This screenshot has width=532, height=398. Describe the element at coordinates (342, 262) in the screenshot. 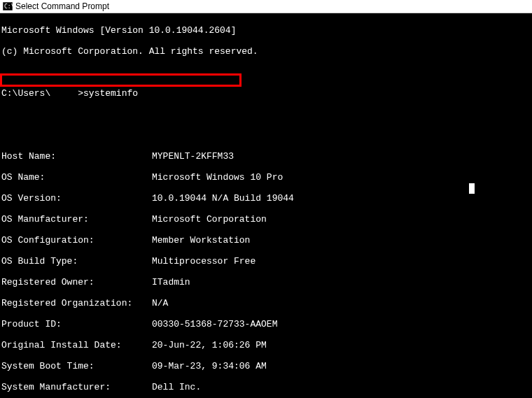

I see `field-value: Multiprocessor Free` at that location.